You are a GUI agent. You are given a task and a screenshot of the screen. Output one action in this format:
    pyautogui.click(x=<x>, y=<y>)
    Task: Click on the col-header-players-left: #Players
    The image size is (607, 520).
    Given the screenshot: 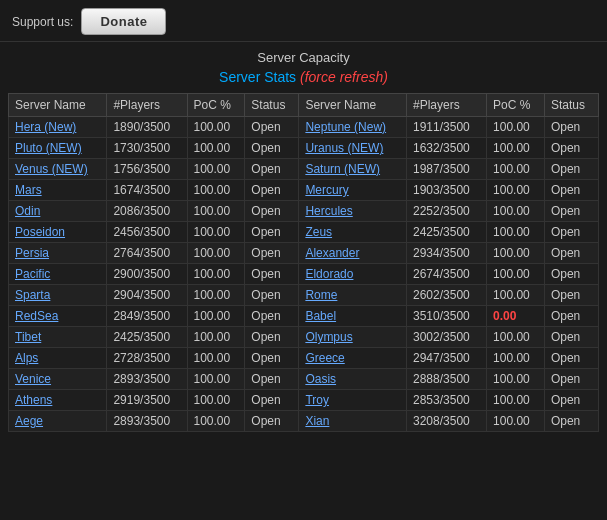 What is the action you would take?
    pyautogui.click(x=147, y=106)
    